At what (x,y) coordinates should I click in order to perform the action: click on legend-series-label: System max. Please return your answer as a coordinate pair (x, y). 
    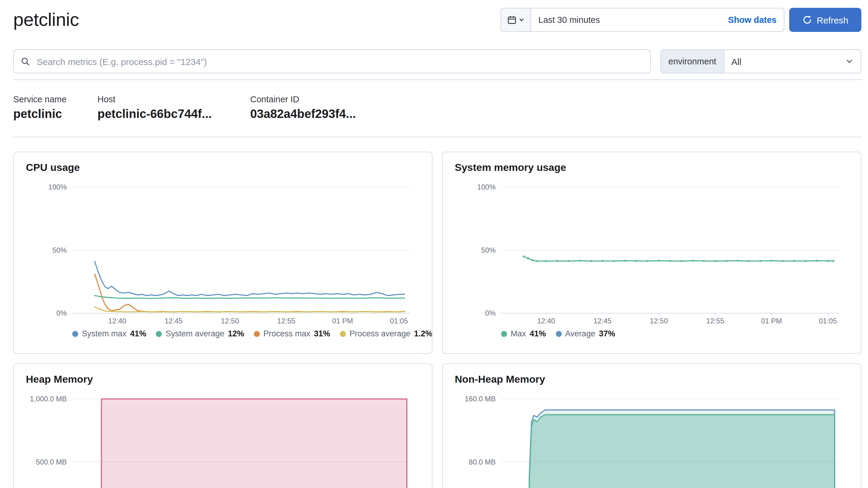
    Looking at the image, I should click on (104, 334).